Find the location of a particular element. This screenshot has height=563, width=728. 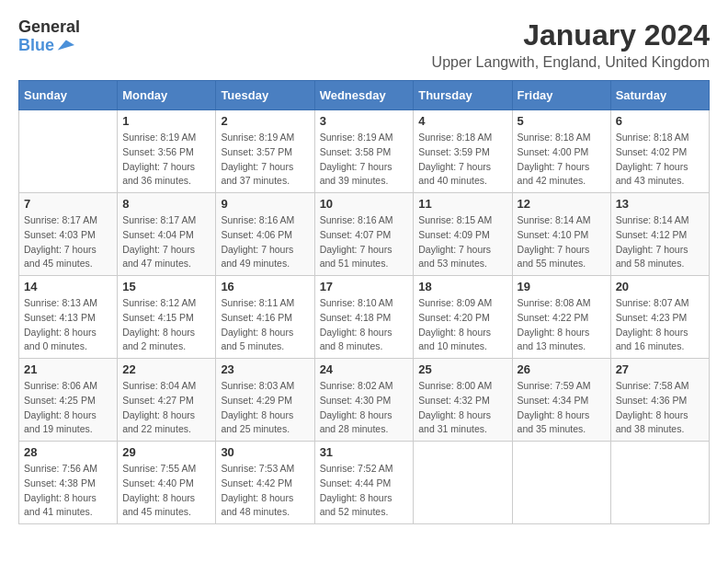

day-number: 11 is located at coordinates (462, 204).